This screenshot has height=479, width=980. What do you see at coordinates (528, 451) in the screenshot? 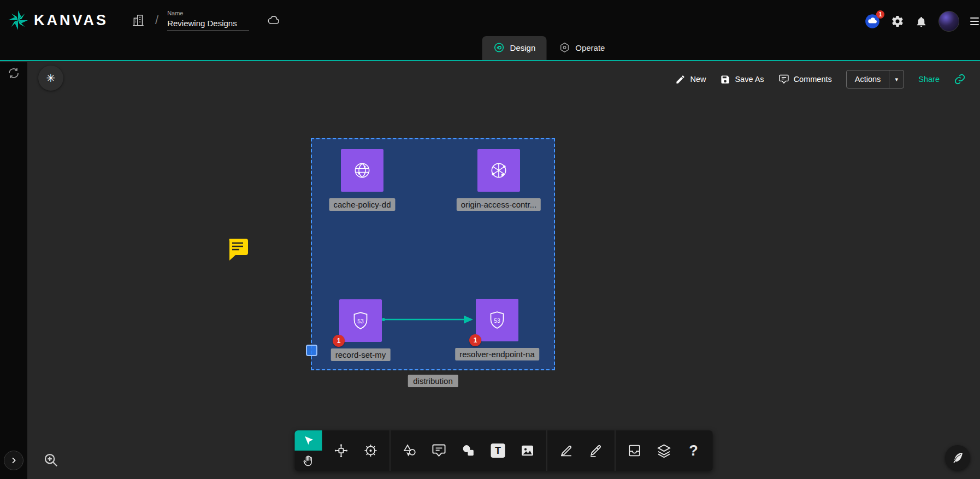
I see `image-tool-button` at bounding box center [528, 451].